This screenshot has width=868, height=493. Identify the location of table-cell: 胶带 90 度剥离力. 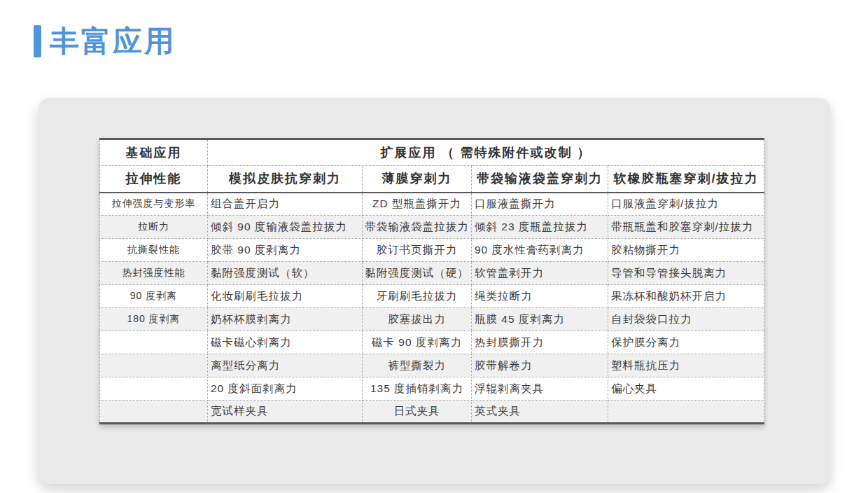
(286, 251).